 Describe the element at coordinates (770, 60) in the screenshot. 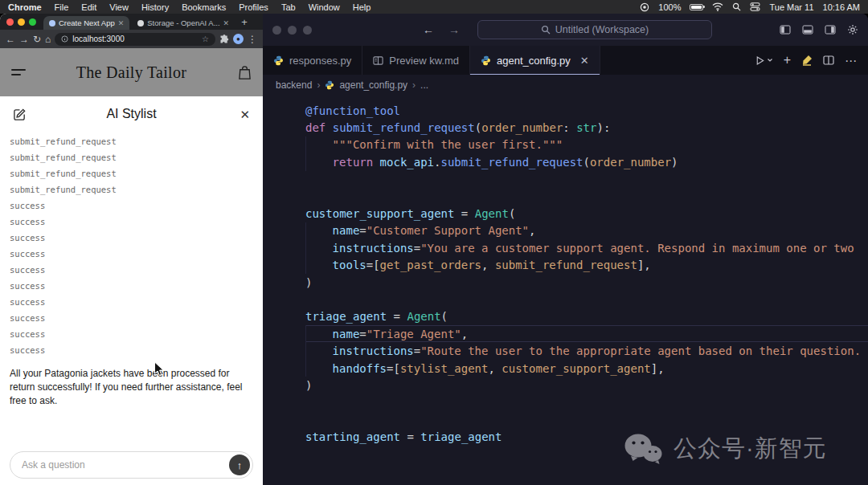

I see `chevron-down-icon` at that location.